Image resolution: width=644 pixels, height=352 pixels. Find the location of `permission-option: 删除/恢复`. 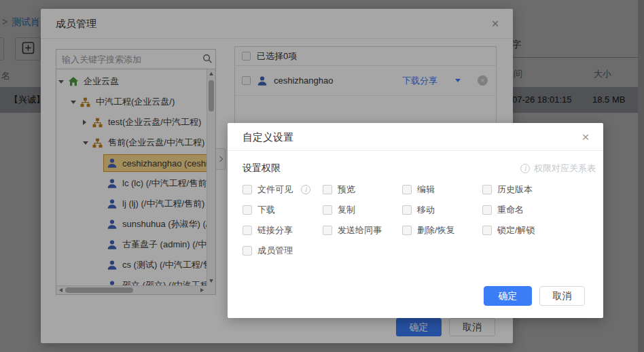

permission-option: 删除/恢复 is located at coordinates (442, 230).